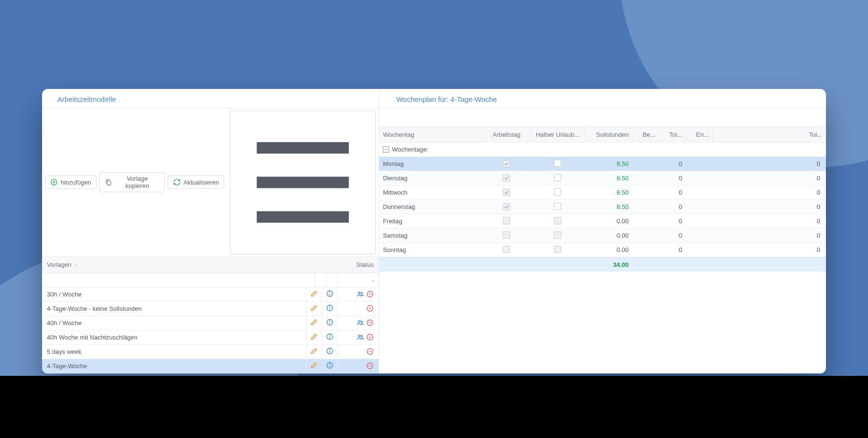 This screenshot has height=438, width=868. I want to click on tol1-value: 0, so click(673, 235).